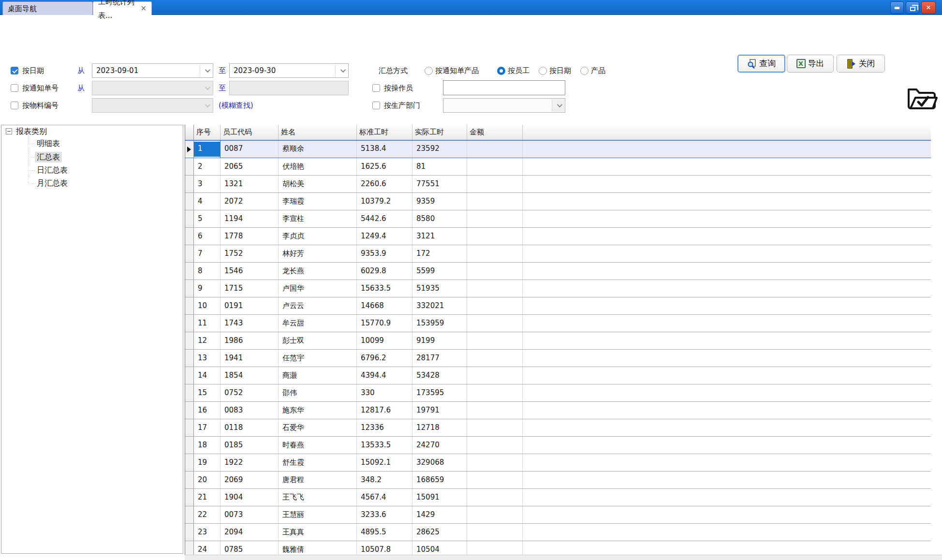 Image resolution: width=942 pixels, height=560 pixels. I want to click on table-cell: 李宣柱, so click(318, 219).